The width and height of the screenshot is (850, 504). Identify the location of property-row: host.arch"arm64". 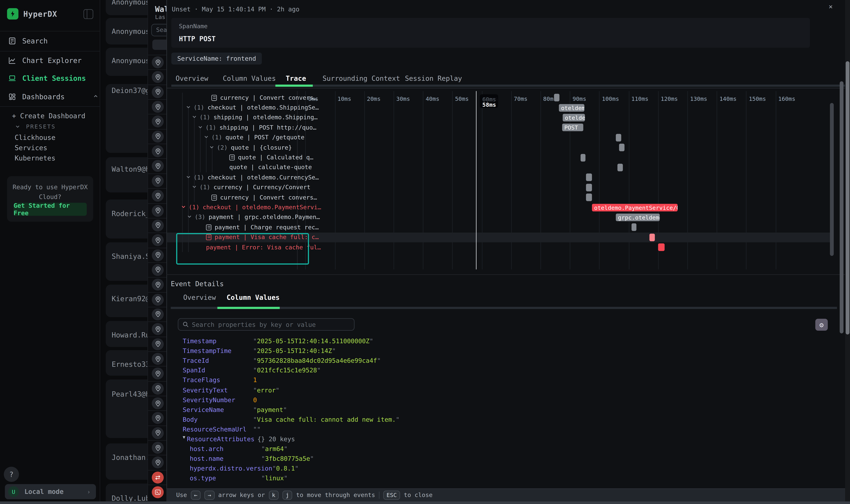
(239, 449).